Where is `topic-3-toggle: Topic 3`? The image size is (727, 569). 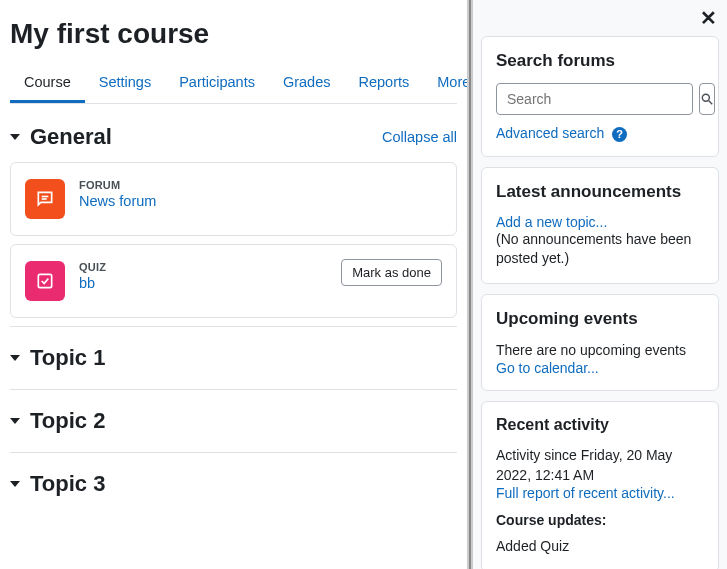
topic-3-toggle: Topic 3 is located at coordinates (234, 484).